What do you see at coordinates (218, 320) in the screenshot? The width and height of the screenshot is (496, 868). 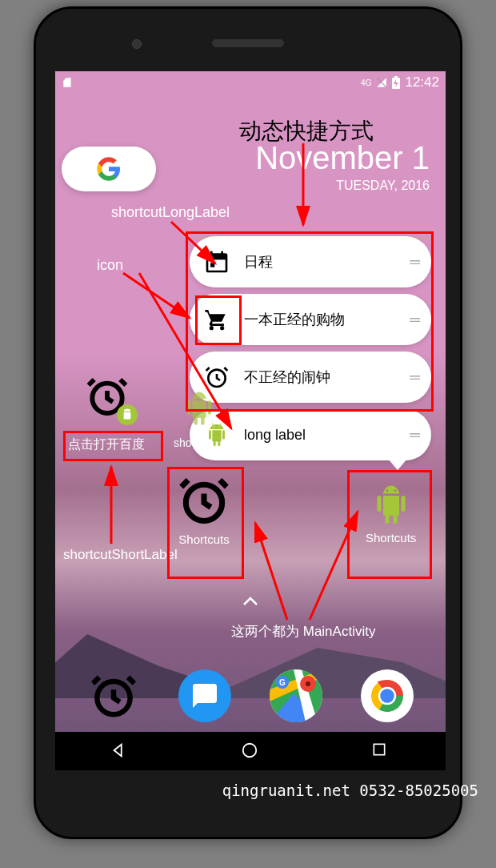 I see `redbox-cart-icon` at bounding box center [218, 320].